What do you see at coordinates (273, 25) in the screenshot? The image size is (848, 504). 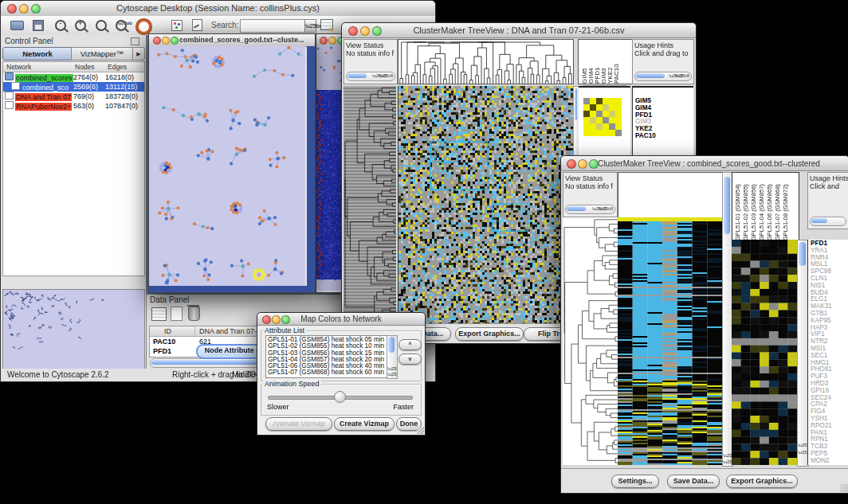 I see `search-input` at bounding box center [273, 25].